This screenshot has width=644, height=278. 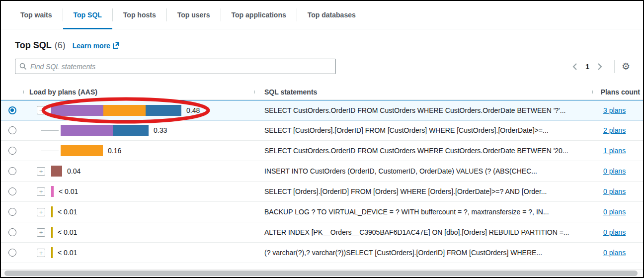 What do you see at coordinates (332, 15) in the screenshot?
I see `tab-label: Top databases` at bounding box center [332, 15].